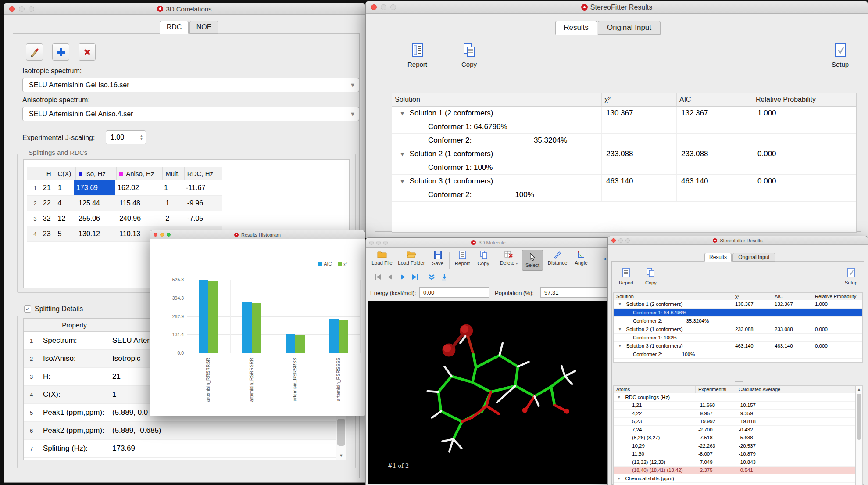 This screenshot has width=868, height=485. What do you see at coordinates (734, 406) in the screenshot?
I see `atom-row: 1,21-11.668-10.157` at bounding box center [734, 406].